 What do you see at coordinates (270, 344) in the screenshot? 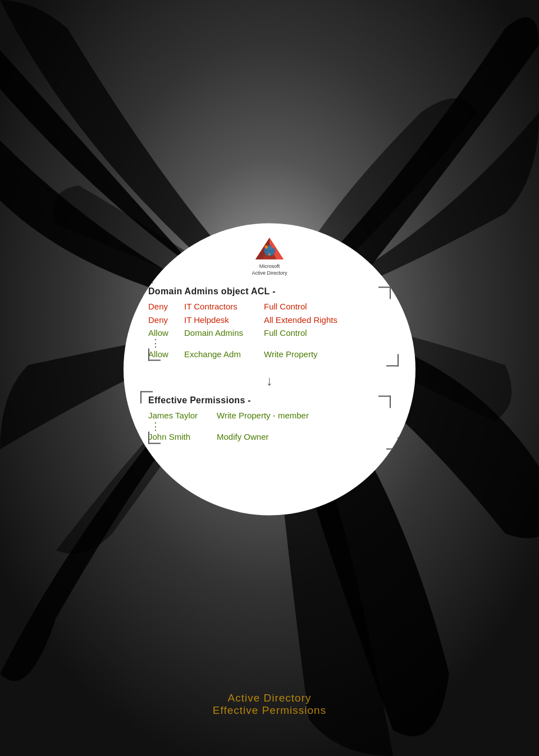
I see `acl-ellipsis: ⋮` at bounding box center [270, 344].